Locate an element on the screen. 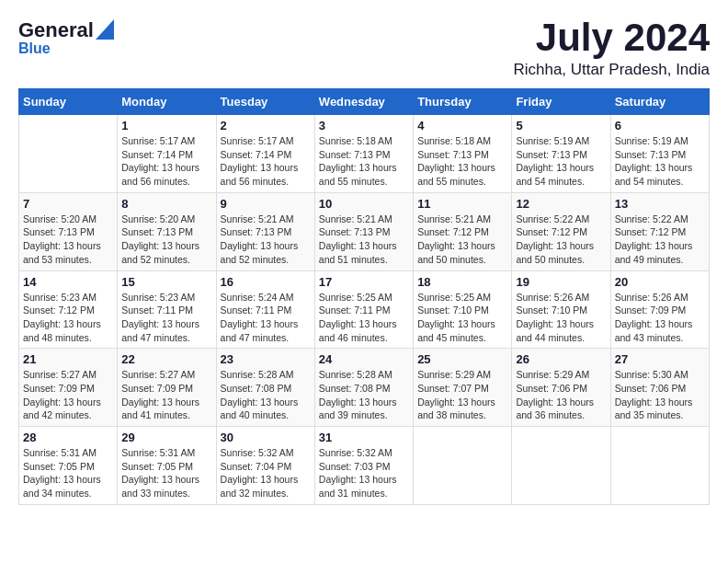 This screenshot has width=728, height=563. day-number: 6 is located at coordinates (660, 125).